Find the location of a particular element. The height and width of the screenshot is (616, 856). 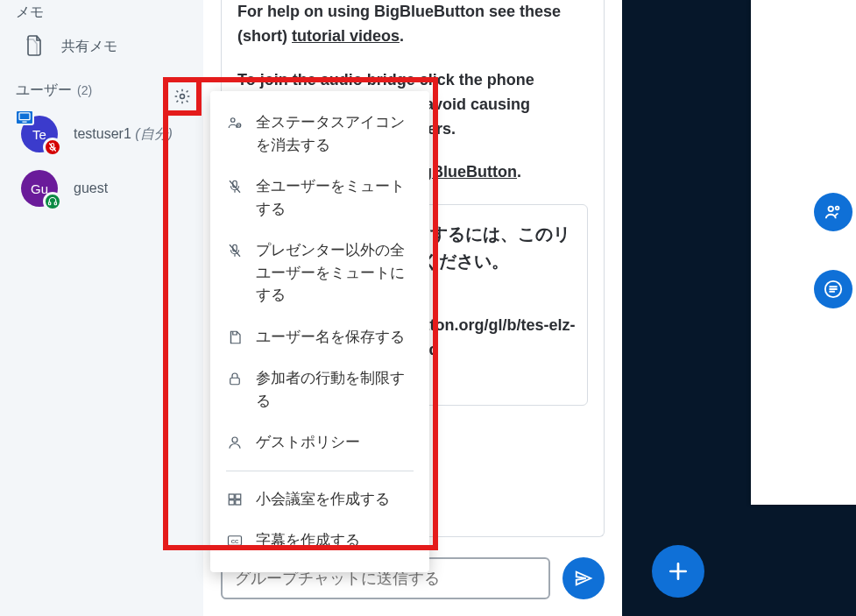

welcome-line-1: For help on using BigBlueButton see thes… is located at coordinates (413, 25).